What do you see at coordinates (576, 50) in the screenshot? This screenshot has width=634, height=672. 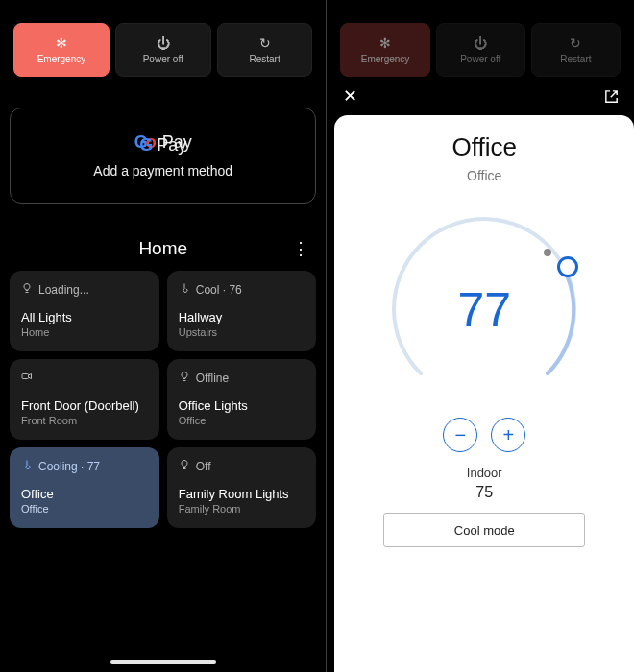 I see `restart-button-dim: ↻ Restart` at bounding box center [576, 50].